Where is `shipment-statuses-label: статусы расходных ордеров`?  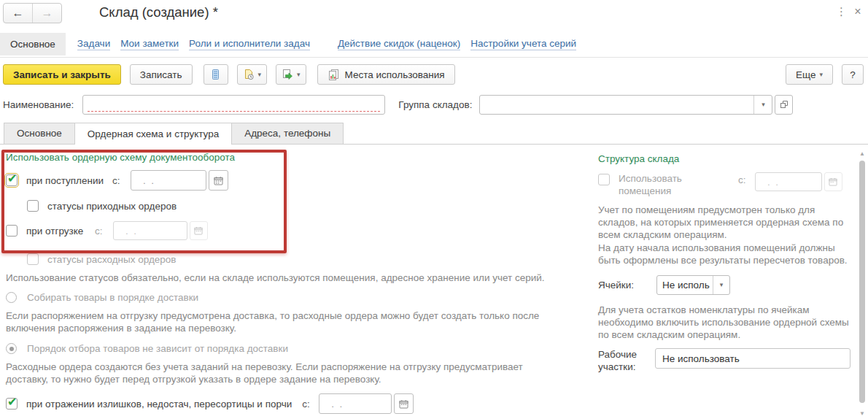 shipment-statuses-label: статусы расходных ордеров is located at coordinates (112, 260).